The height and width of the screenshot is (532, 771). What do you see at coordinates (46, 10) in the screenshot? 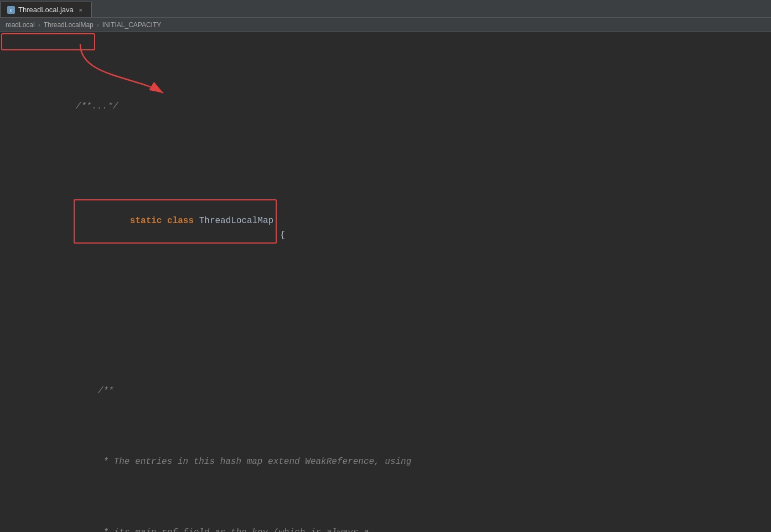
I see `tab-filename: ThreadLocal.java` at bounding box center [46, 10].